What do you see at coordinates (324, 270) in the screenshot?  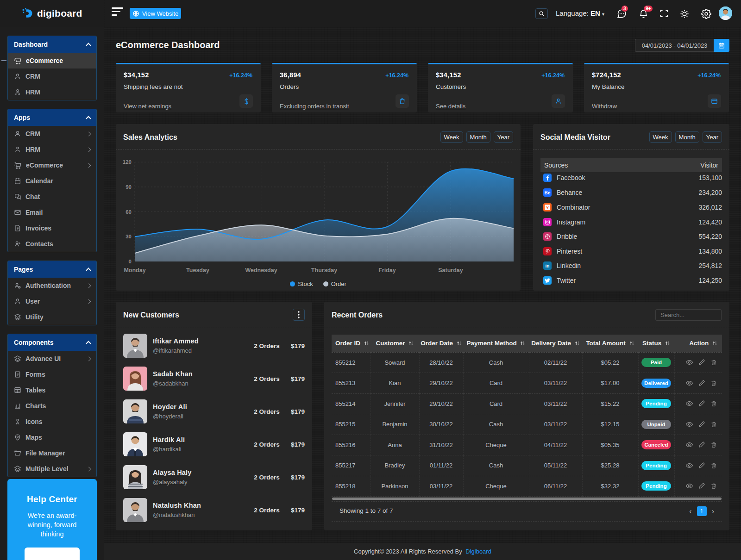 I see `svg-text: Thursday` at bounding box center [324, 270].